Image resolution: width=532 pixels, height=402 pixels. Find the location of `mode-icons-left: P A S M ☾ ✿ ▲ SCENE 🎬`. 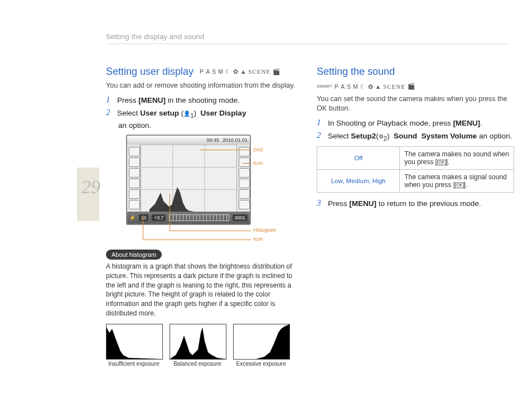

mode-icons-left: P A S M ☾ ✿ ▲ SCENE 🎬 is located at coordinates (240, 71).